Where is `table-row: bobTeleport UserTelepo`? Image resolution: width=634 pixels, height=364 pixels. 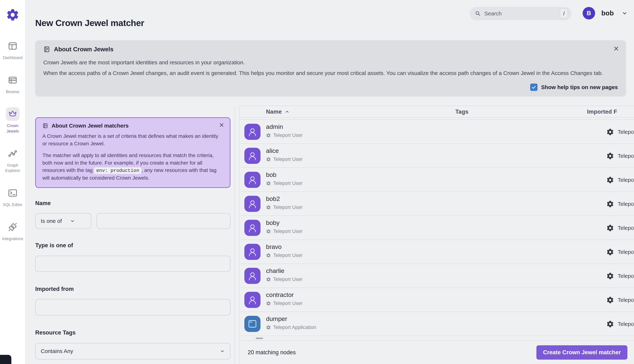 table-row: bobTeleport UserTelepo is located at coordinates (437, 180).